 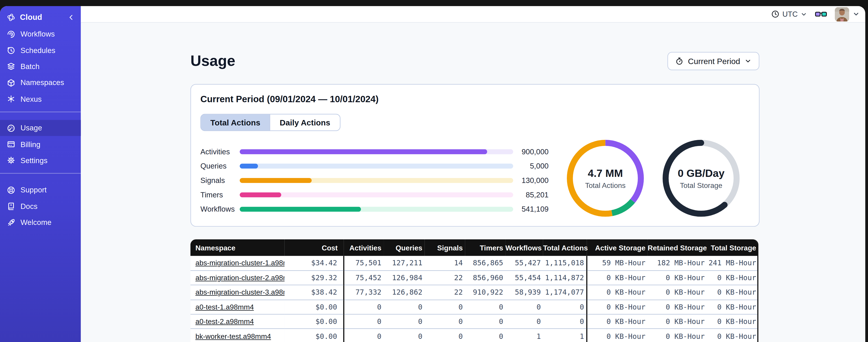 I want to click on bar-label: Timers, so click(x=220, y=195).